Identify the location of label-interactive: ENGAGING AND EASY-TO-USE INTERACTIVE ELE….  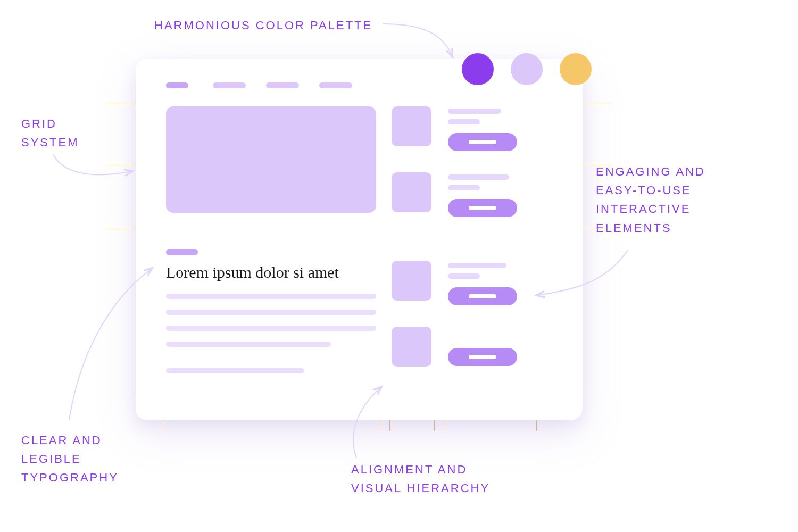
(651, 200).